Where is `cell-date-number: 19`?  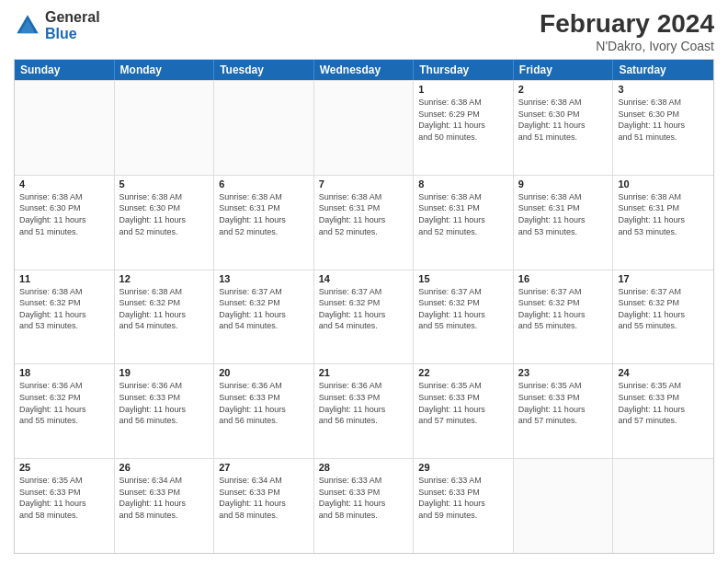 cell-date-number: 19 is located at coordinates (165, 373).